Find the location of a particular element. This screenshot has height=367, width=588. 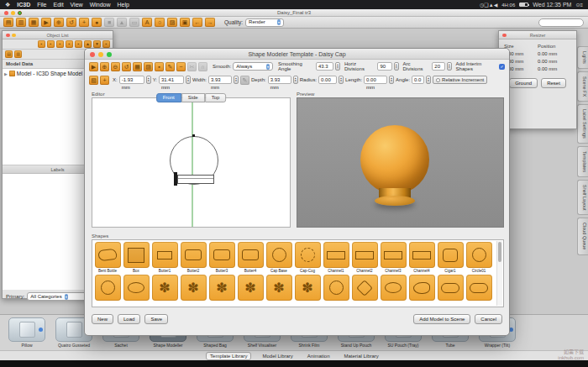

menu-help: Help is located at coordinates (123, 5).